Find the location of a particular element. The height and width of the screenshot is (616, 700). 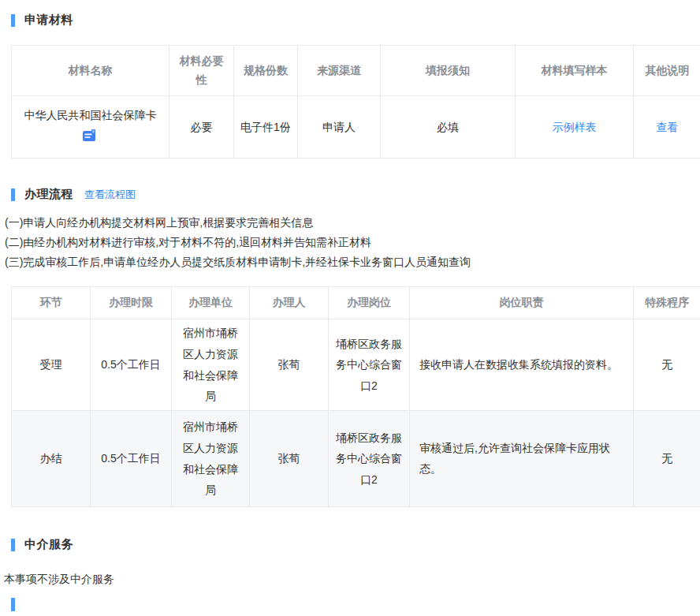

next-section-accent-bar is located at coordinates (13, 604).